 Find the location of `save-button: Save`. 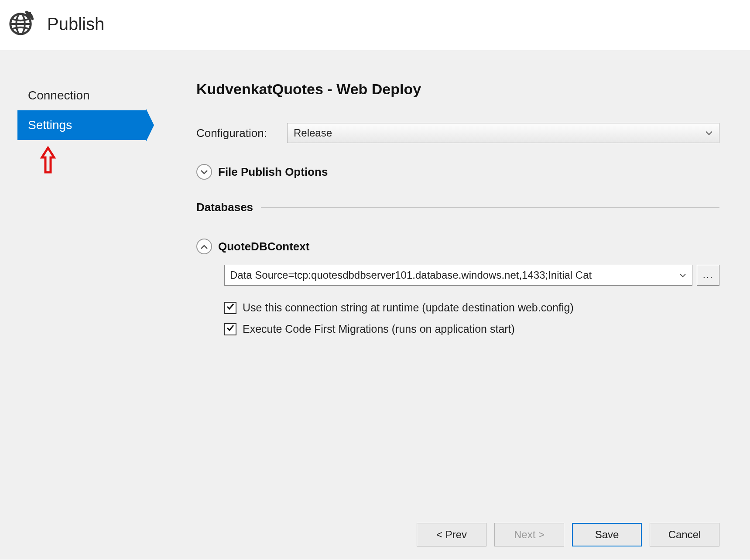

save-button: Save is located at coordinates (607, 535).